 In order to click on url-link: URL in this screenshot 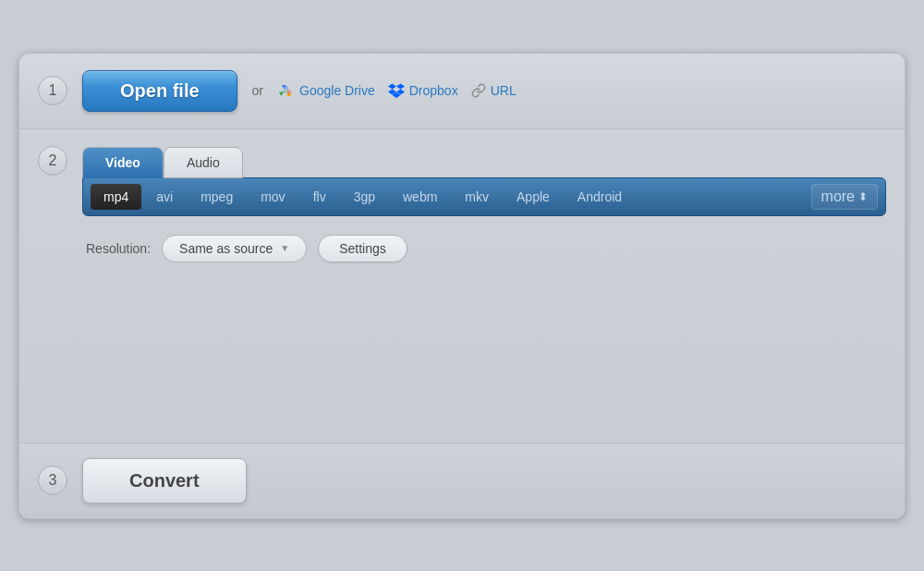, I will do `click(493, 91)`.